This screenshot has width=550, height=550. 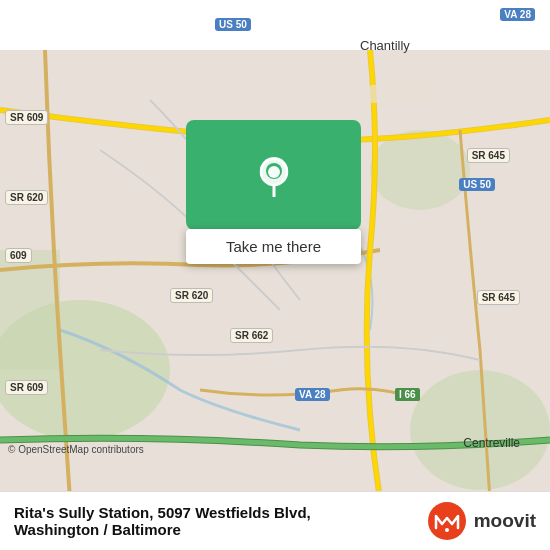 I want to click on road-label-sr609-btm: SR 609, so click(x=26, y=388).